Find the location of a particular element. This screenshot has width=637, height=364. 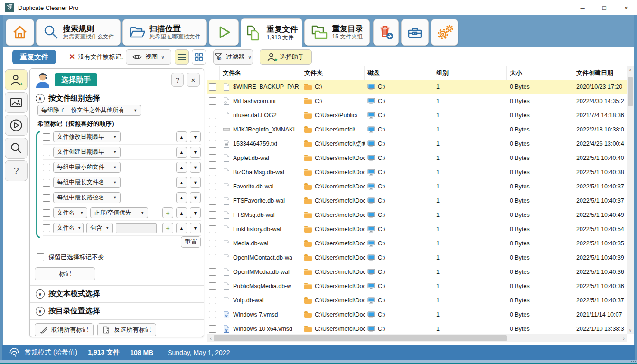

tab-start-scan is located at coordinates (224, 32).